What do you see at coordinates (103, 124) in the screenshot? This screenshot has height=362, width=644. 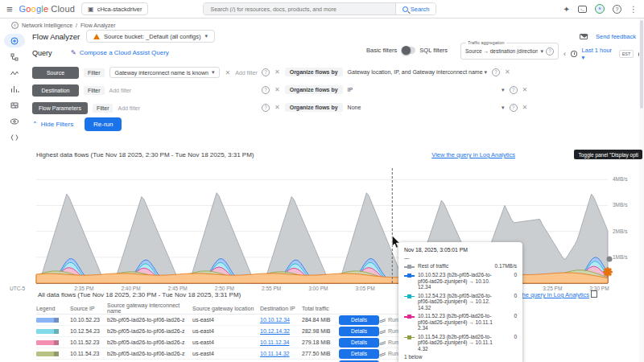 I see `rerun-button: Re-run` at bounding box center [103, 124].